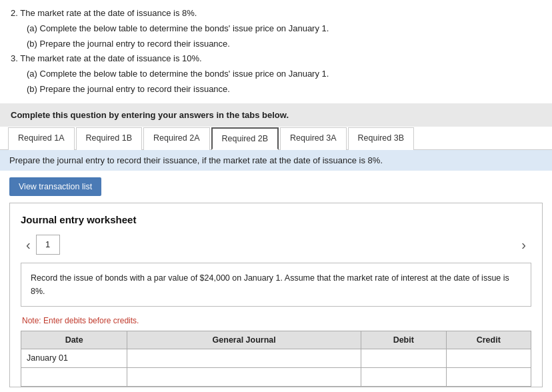 The image size is (552, 392). What do you see at coordinates (489, 340) in the screenshot?
I see `col-header-credit: Credit` at bounding box center [489, 340].